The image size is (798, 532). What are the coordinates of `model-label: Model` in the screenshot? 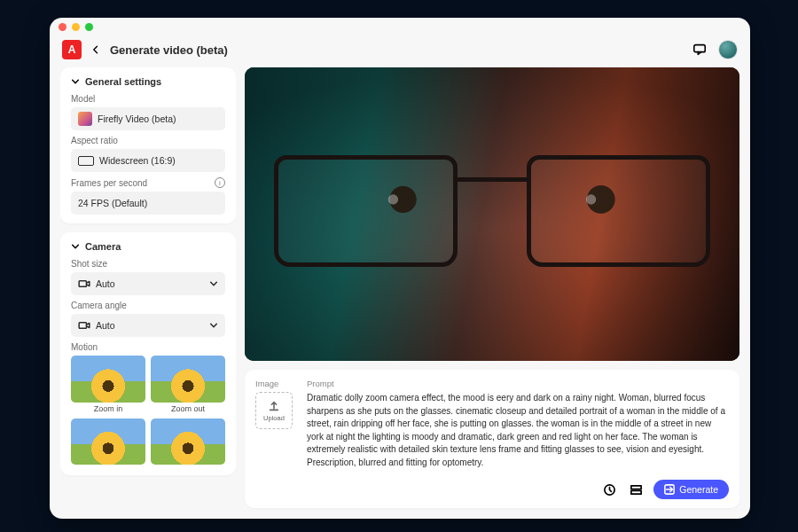 It's located at (148, 99).